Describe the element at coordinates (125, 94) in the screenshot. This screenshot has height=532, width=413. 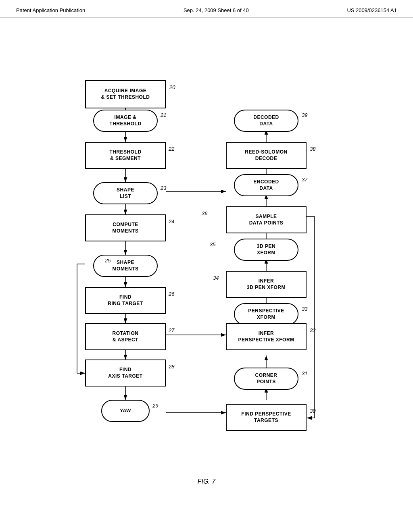
I see `node-acquire-image: ACQUIRE IMAGE & SET THRESHOLD` at that location.